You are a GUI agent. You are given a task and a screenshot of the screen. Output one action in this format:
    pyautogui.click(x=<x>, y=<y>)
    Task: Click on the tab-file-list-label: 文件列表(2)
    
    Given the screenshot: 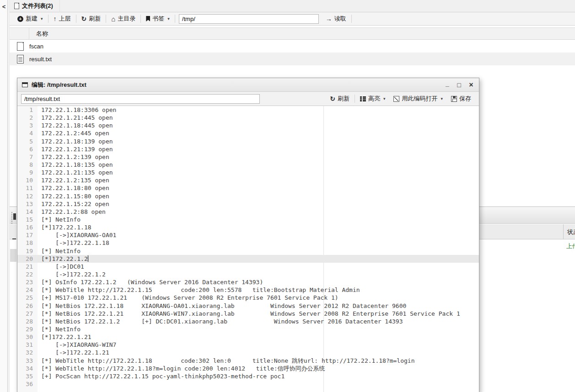 What is the action you would take?
    pyautogui.click(x=38, y=6)
    